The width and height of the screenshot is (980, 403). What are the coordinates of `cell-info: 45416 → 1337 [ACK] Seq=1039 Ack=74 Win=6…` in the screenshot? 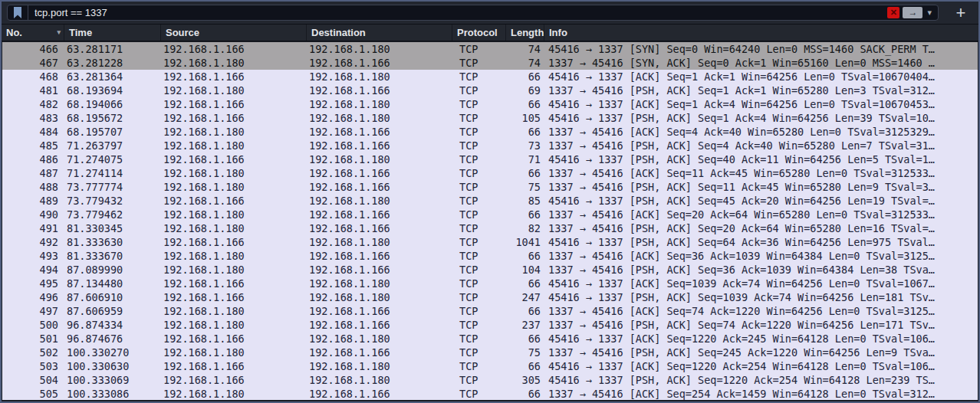 It's located at (761, 283).